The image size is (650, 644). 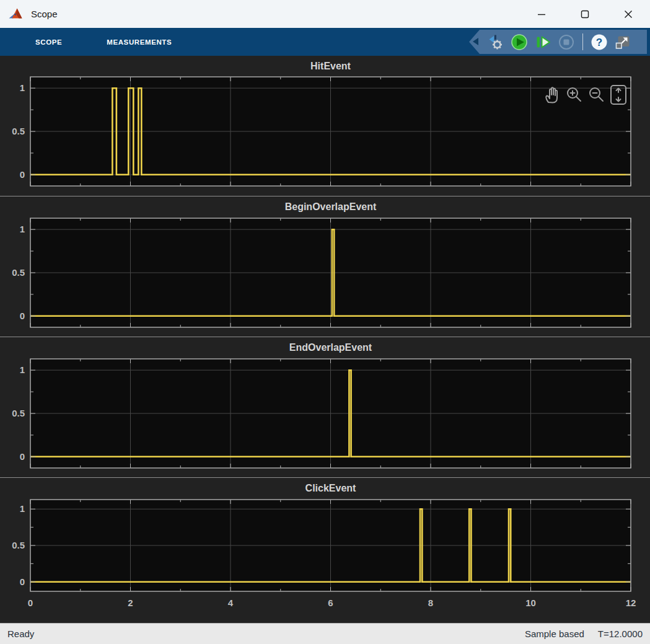 I want to click on zoom-out-button, so click(x=596, y=95).